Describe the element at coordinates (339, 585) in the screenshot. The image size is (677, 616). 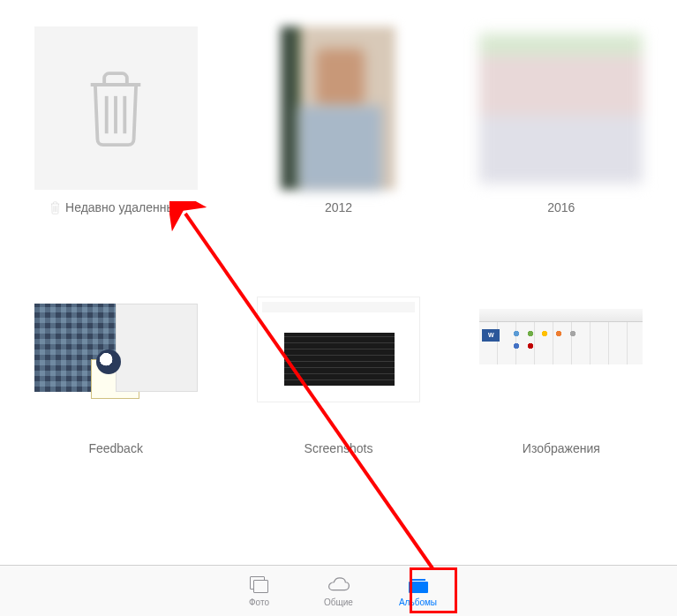
I see `cloud-icon` at that location.